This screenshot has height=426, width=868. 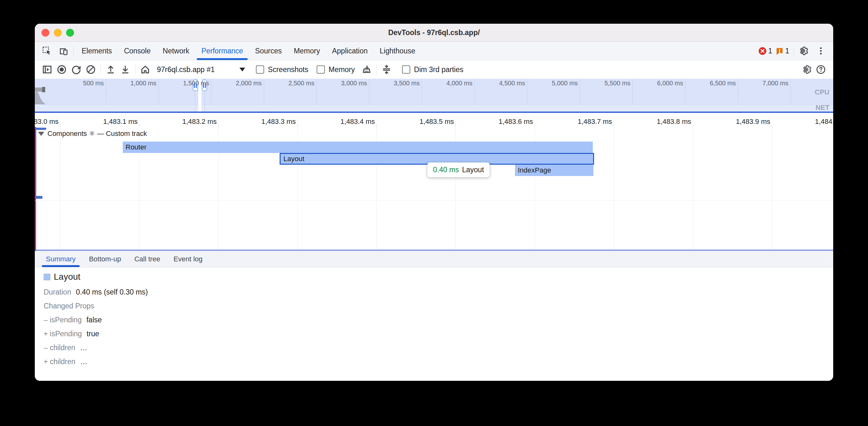 What do you see at coordinates (434, 120) in the screenshot?
I see `timeline-ruler: 1,483.0 ms1,483.1 ms1,483.2 ms1,483.3 ms…` at bounding box center [434, 120].